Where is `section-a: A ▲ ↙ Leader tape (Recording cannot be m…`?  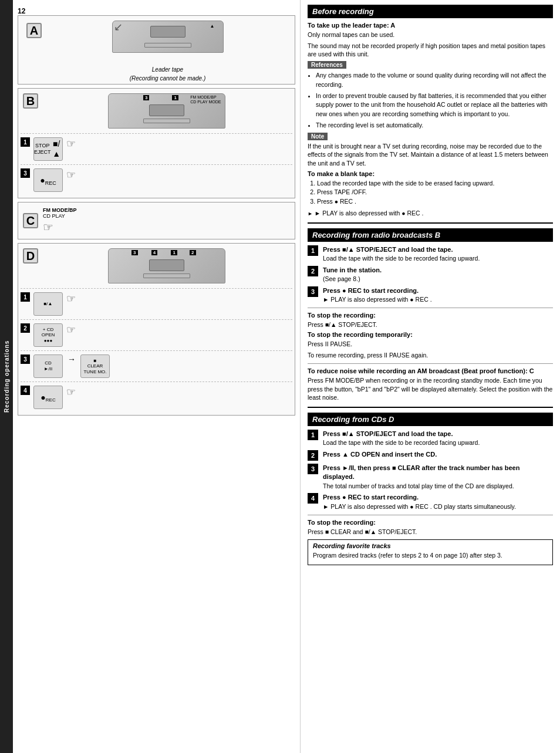 section-a: A ▲ ↙ Leader tape (Recording cannot be m… is located at coordinates (156, 50).